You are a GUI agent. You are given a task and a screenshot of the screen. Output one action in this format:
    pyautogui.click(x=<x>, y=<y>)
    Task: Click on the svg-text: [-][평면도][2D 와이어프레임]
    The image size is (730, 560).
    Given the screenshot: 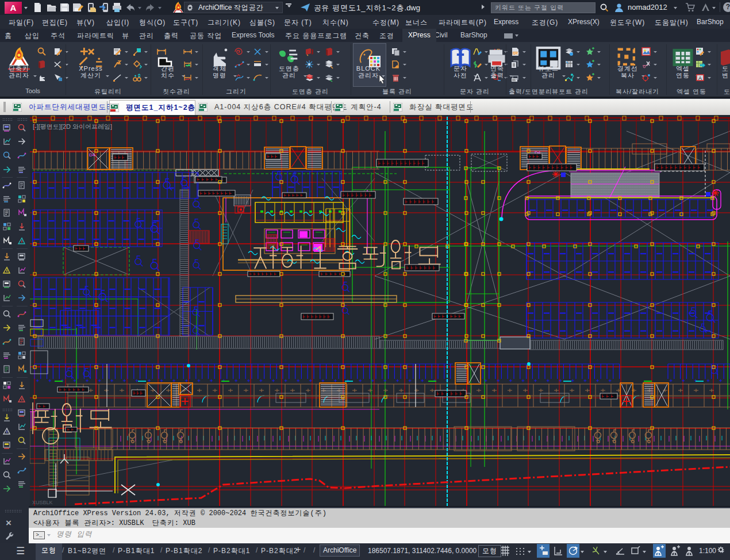 What is the action you would take?
    pyautogui.click(x=72, y=126)
    